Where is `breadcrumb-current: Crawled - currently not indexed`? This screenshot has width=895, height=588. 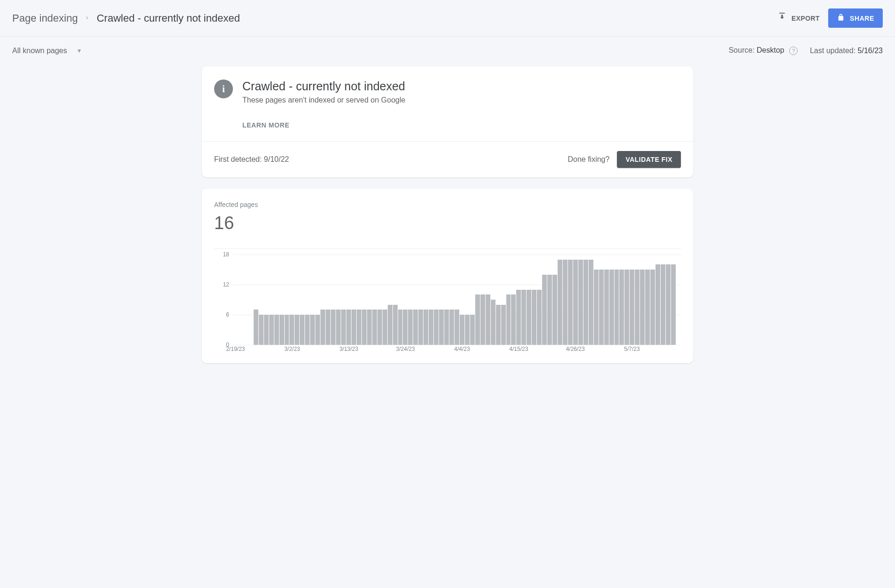 breadcrumb-current: Crawled - currently not indexed is located at coordinates (168, 18).